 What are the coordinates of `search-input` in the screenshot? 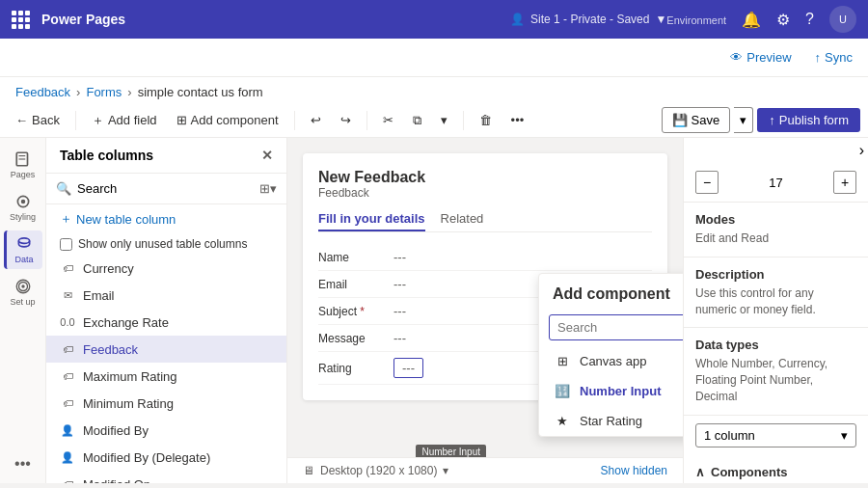 It's located at (166, 189).